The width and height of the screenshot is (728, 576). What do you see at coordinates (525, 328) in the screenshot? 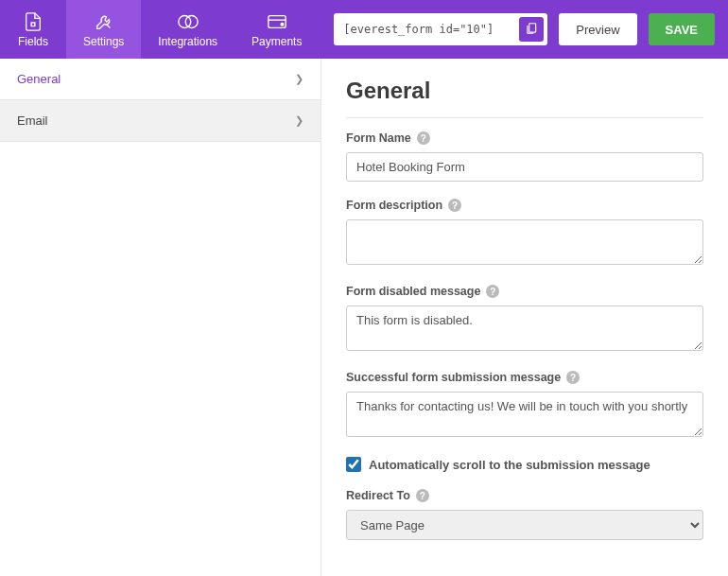
I see `disabled-message-input: This form is disabled.` at bounding box center [525, 328].